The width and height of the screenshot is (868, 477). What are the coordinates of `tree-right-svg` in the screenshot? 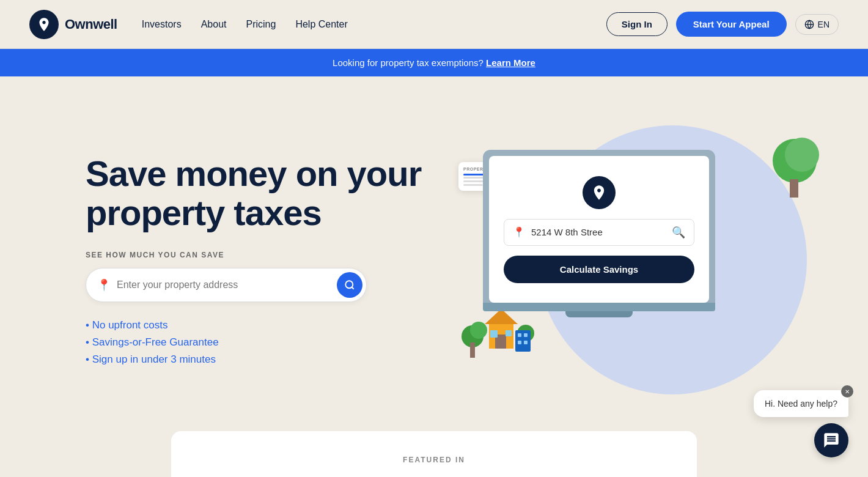 It's located at (795, 168).